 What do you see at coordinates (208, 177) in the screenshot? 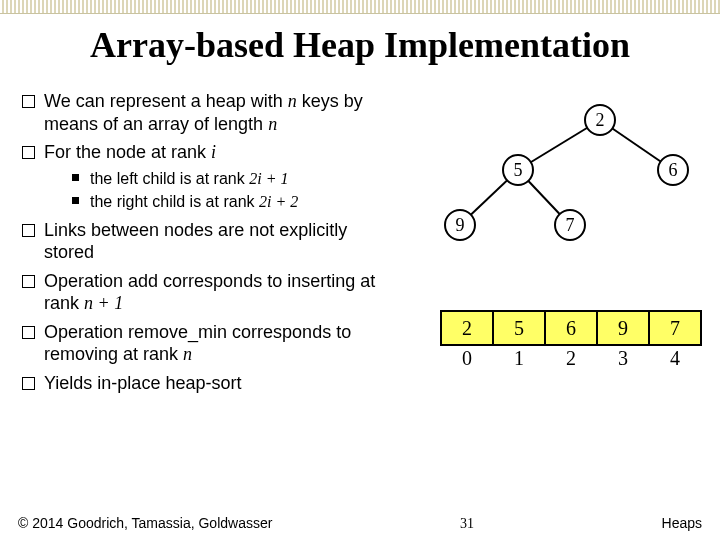
I see `bullet-item: For the node at rank i the left child is…` at bounding box center [208, 177].